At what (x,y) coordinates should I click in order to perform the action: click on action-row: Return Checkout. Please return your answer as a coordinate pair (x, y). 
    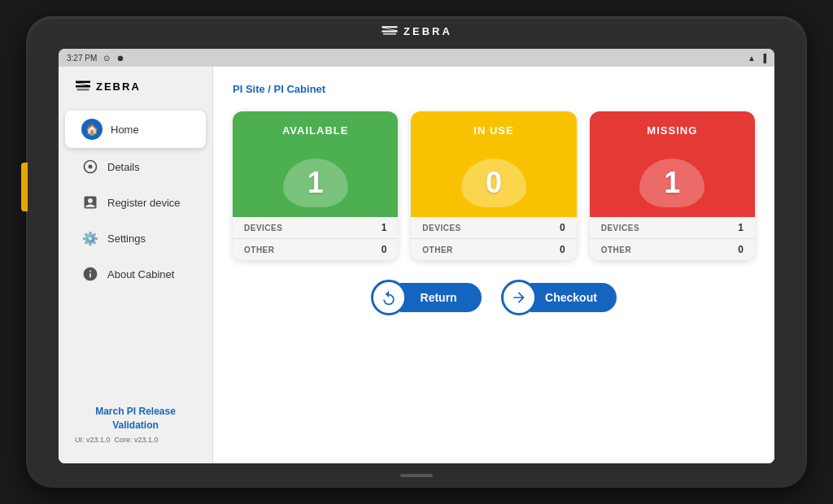
    Looking at the image, I should click on (494, 298).